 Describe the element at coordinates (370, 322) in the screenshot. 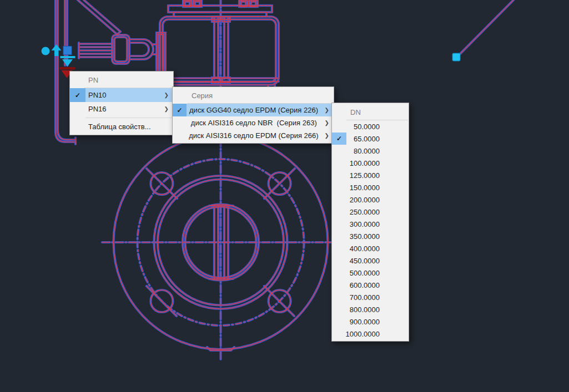

I see `menu-item: 900.0000` at that location.